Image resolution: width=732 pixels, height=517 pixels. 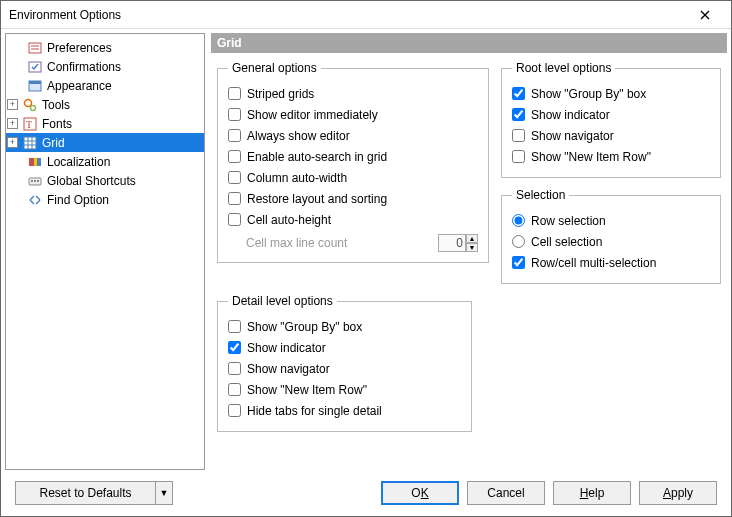 What do you see at coordinates (105, 66) in the screenshot?
I see `tree-item-confirmations: Confirmations` at bounding box center [105, 66].